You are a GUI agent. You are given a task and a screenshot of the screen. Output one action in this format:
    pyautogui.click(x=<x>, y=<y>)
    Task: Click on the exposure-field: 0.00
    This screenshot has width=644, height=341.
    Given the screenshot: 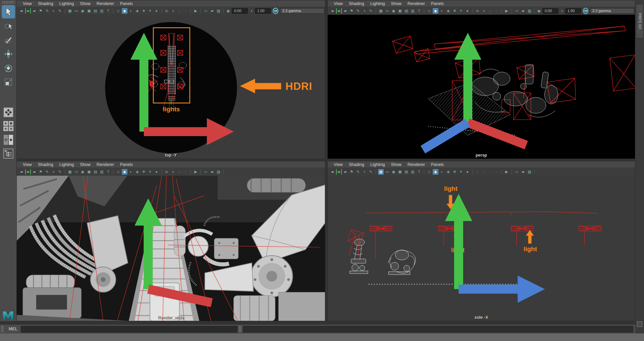 What is the action you would take?
    pyautogui.click(x=240, y=11)
    